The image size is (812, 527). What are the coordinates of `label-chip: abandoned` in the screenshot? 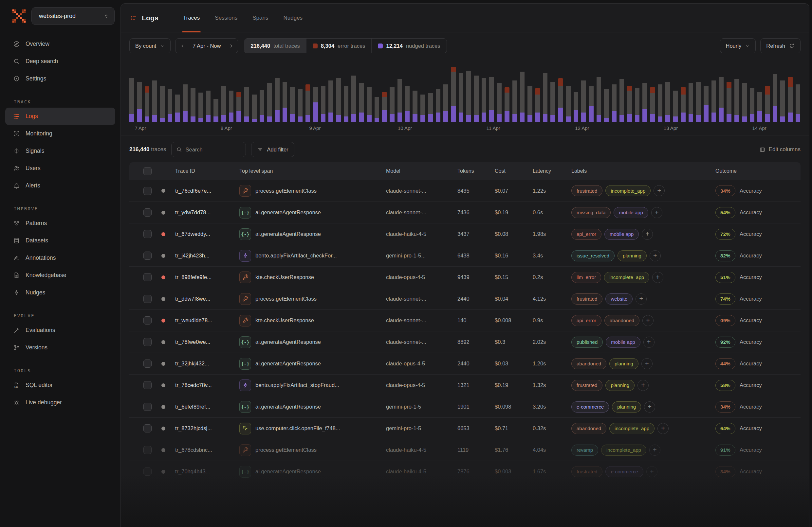 It's located at (622, 320).